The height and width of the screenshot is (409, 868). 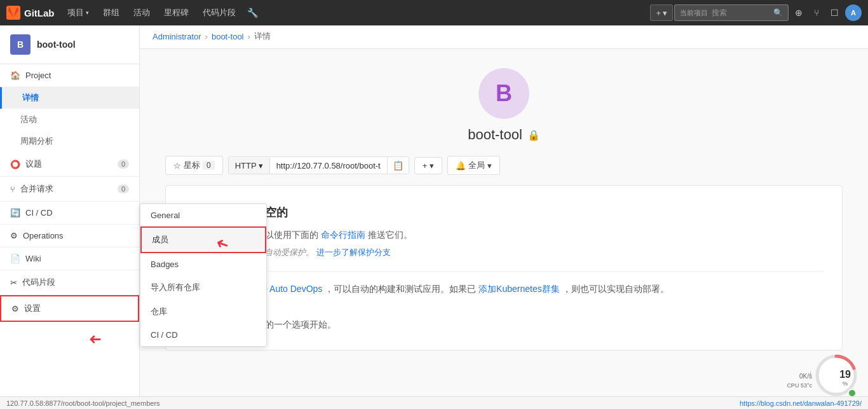 I want to click on breadcrumb-boot-tool: boot-tool, so click(x=227, y=37).